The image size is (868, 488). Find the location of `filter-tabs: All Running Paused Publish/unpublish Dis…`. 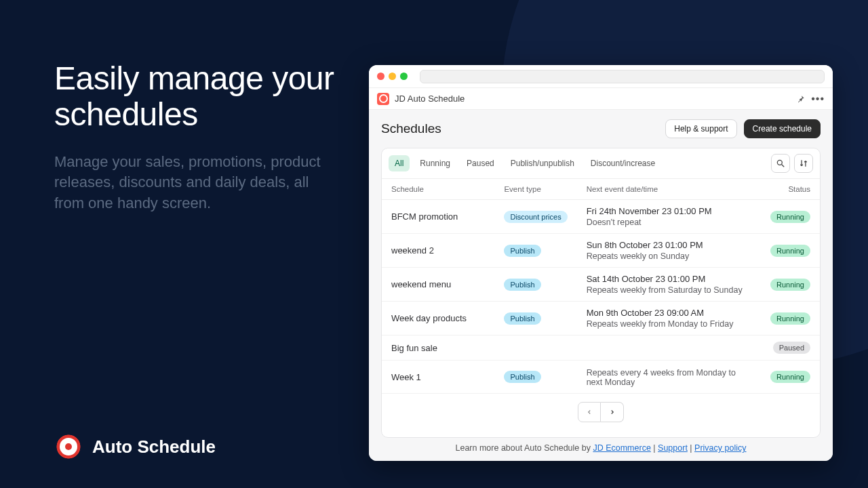

filter-tabs: All Running Paused Publish/unpublish Dis… is located at coordinates (601, 164).